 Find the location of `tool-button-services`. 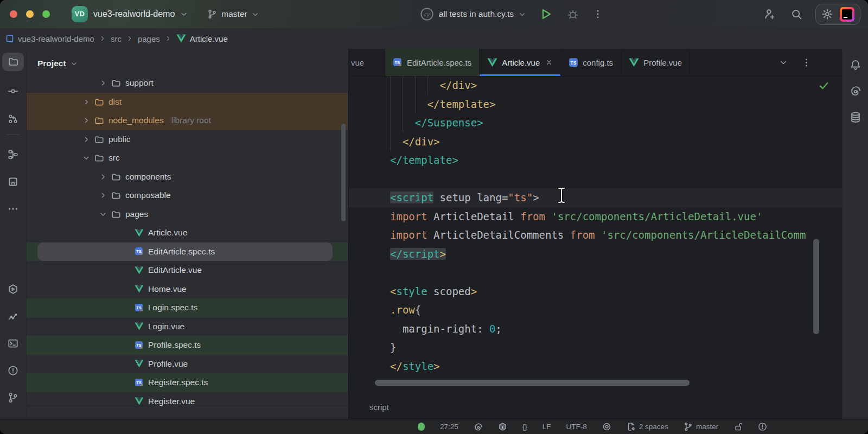

tool-button-services is located at coordinates (13, 289).